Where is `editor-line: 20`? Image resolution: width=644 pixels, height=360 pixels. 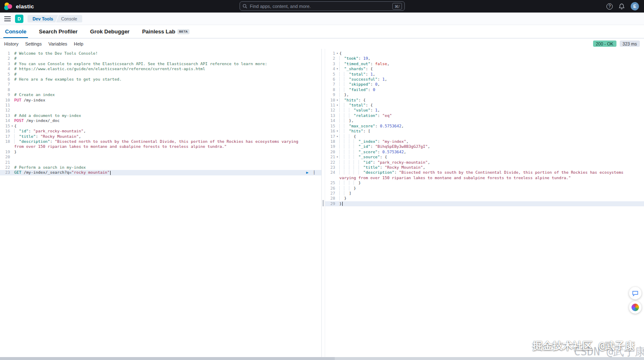 editor-line: 20 is located at coordinates (161, 157).